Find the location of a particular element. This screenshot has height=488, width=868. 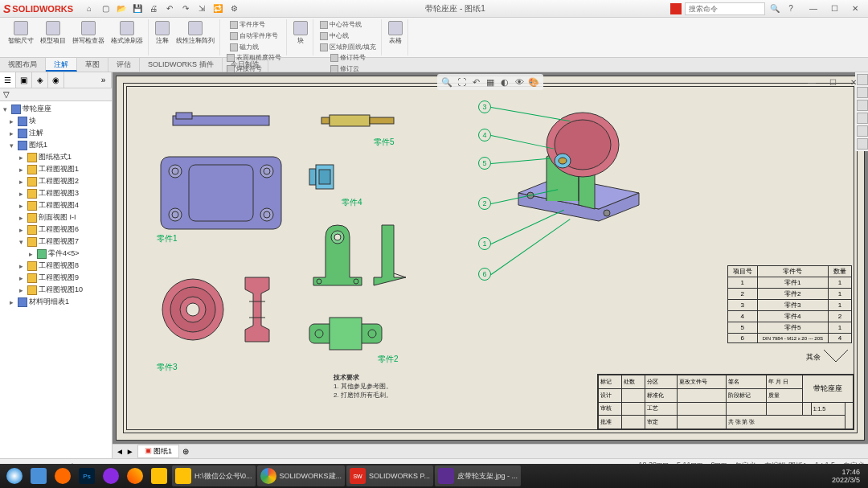

open-icon: 📂 is located at coordinates (121, 9).